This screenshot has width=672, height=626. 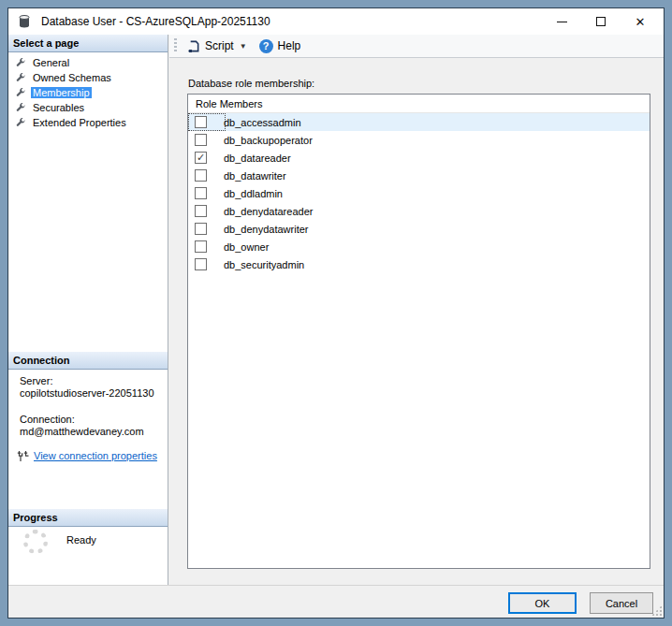 I want to click on role-name: db_datareader, so click(x=257, y=158).